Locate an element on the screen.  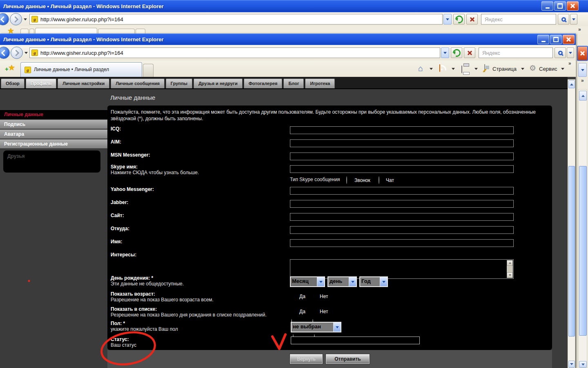
msn-field is located at coordinates (402, 156).